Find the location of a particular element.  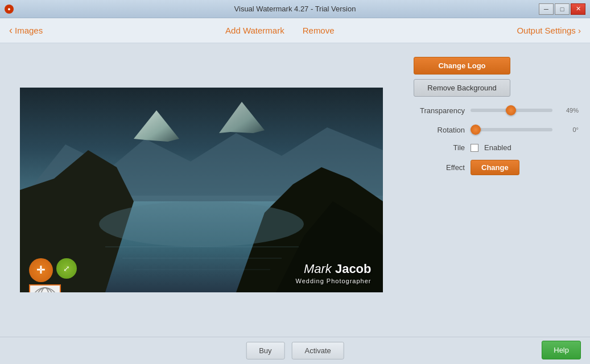

navbar: ‹ Images Add Watermark Remove Output Set… is located at coordinates (295, 31).